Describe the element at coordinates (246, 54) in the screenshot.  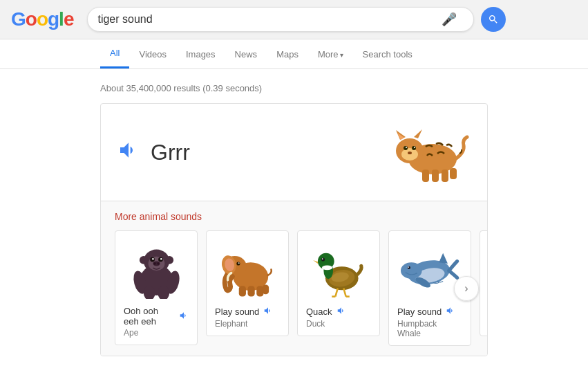
I see `nav-news: News` at that location.